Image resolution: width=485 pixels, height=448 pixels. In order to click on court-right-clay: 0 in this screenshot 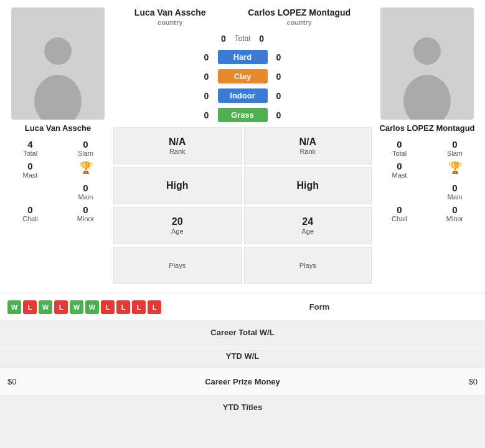, I will do `click(279, 77)`.